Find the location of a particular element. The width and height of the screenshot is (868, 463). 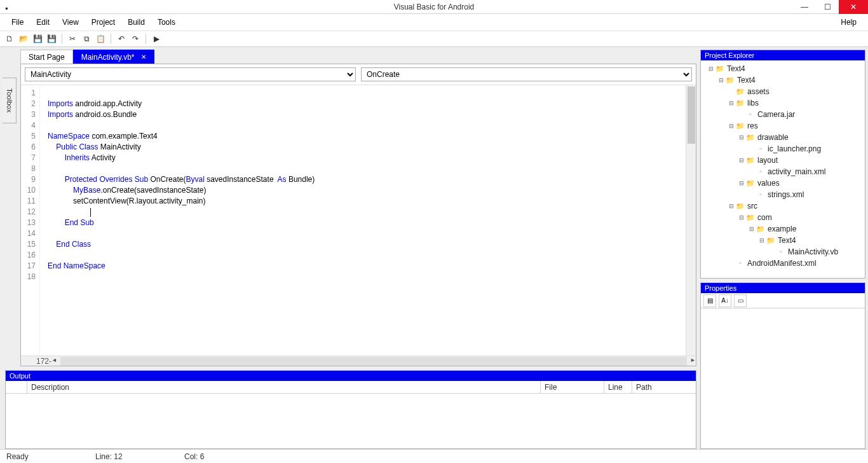

menu-file: File is located at coordinates (18, 22).